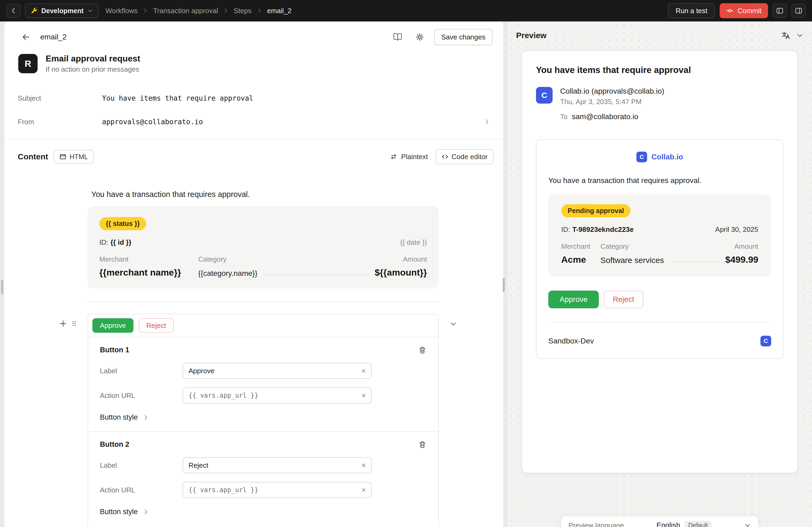 This screenshot has width=812, height=527. What do you see at coordinates (785, 35) in the screenshot?
I see `translate-button` at bounding box center [785, 35].